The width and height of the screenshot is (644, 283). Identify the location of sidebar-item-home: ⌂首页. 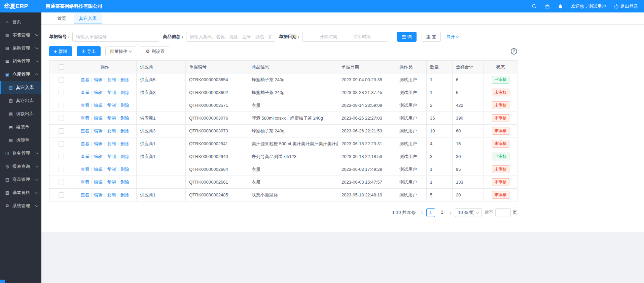
(21, 22).